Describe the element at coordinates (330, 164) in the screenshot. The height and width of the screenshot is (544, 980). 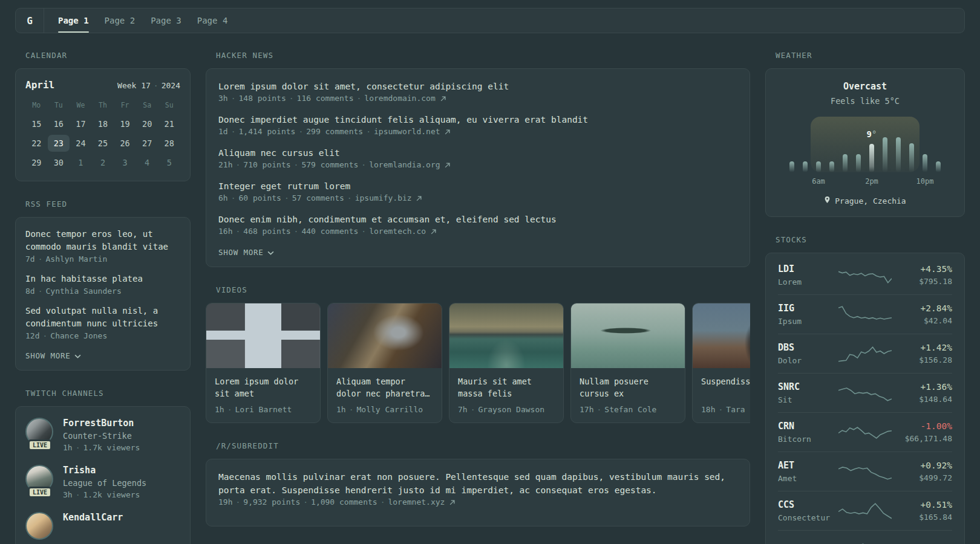
I see `hn-item-comments-link: 579 comments` at that location.